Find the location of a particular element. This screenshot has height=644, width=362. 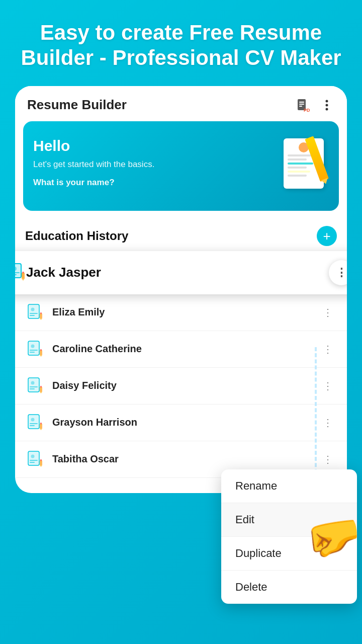

list-item: Daisy Felicity ⋮ is located at coordinates (181, 386).